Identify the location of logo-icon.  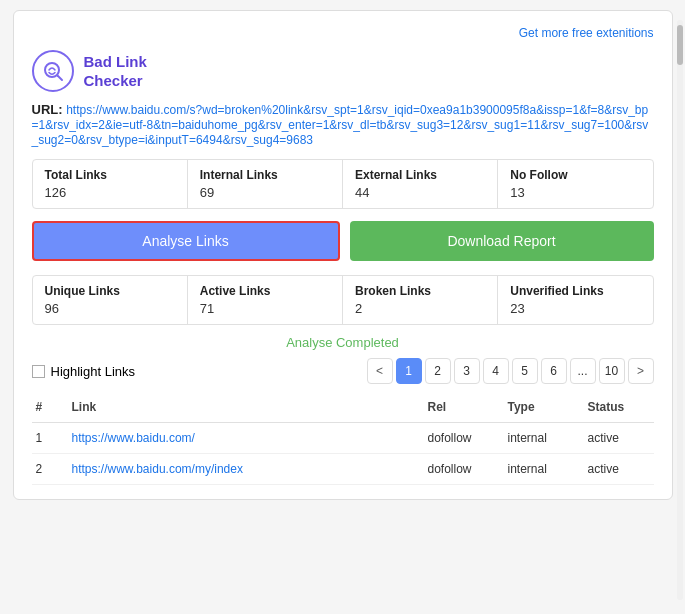
(53, 71).